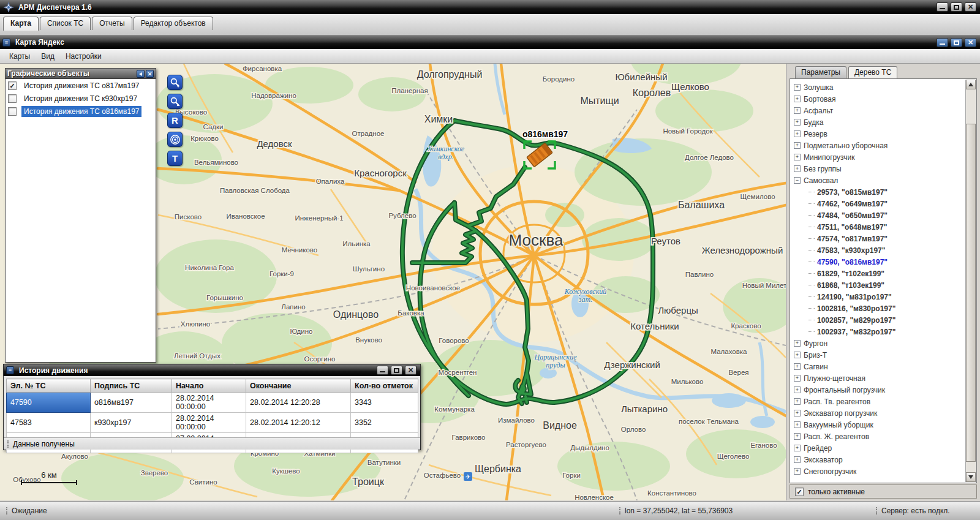  Describe the element at coordinates (382, 370) in the screenshot. I see `history-minimize-icon` at that location.